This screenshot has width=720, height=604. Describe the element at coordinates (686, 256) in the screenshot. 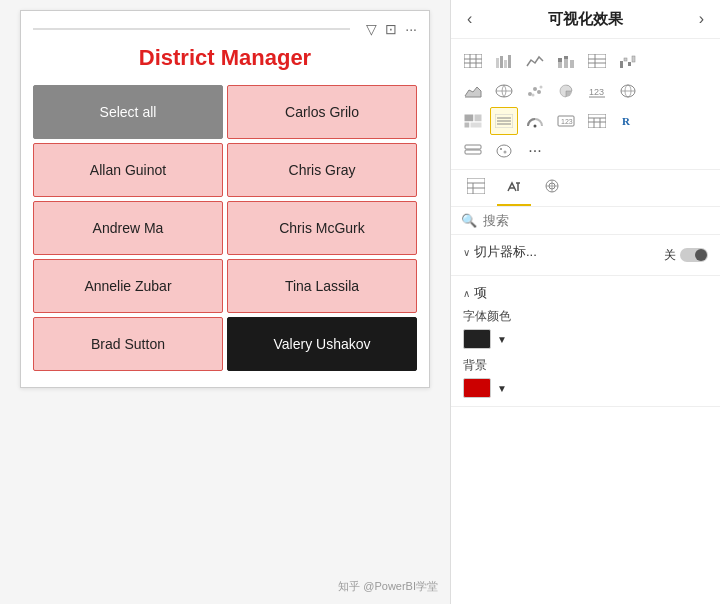

I see `toggle-control: 关` at that location.